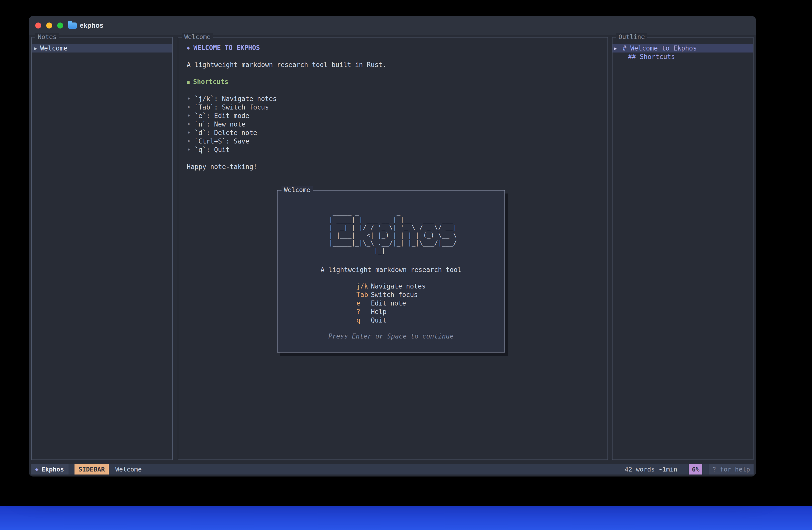  What do you see at coordinates (397, 99) in the screenshot?
I see `shortcut-bullet-line: • `j/k`: Navigate notes` at bounding box center [397, 99].